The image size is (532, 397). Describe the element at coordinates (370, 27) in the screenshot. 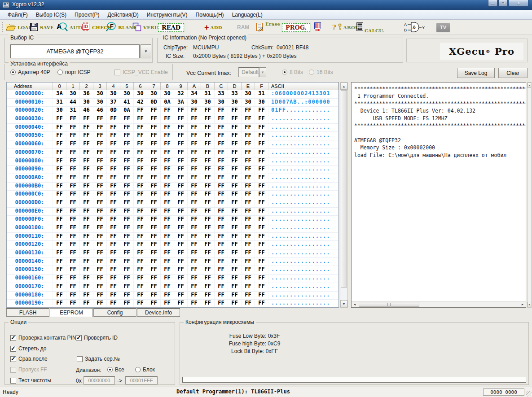

I see `calculator-button: CALCU.` at that location.